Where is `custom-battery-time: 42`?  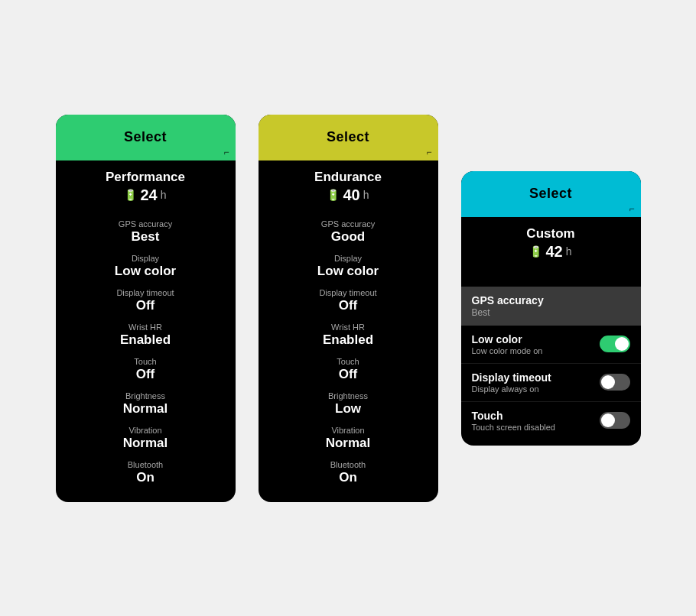 custom-battery-time: 42 is located at coordinates (554, 252).